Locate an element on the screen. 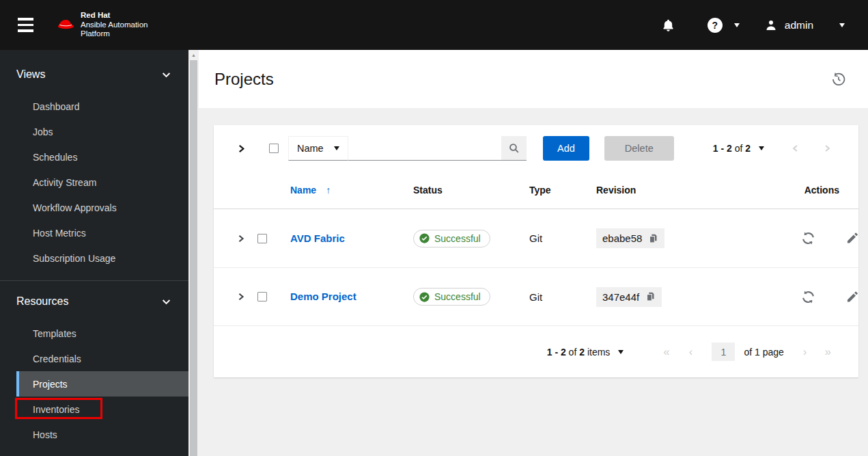 This screenshot has height=456, width=868. sidebar-item-workflow-approvals: Workflow Approvals is located at coordinates (102, 208).